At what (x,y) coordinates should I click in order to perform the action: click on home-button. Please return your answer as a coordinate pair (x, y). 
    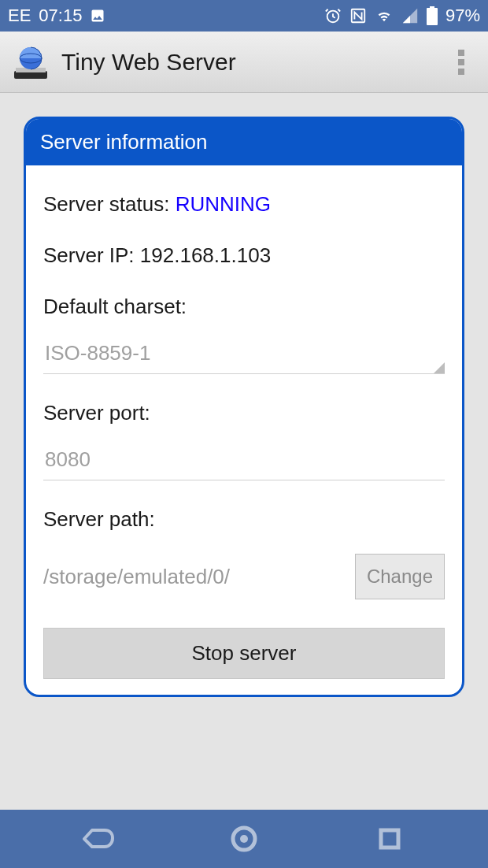
    Looking at the image, I should click on (244, 839).